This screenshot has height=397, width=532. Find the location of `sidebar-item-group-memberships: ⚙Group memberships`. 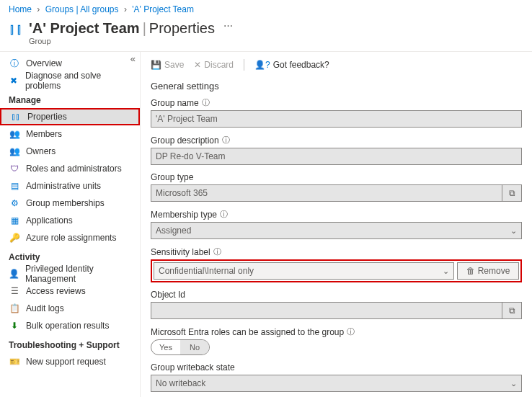

sidebar-item-group-memberships: ⚙Group memberships is located at coordinates (70, 203).